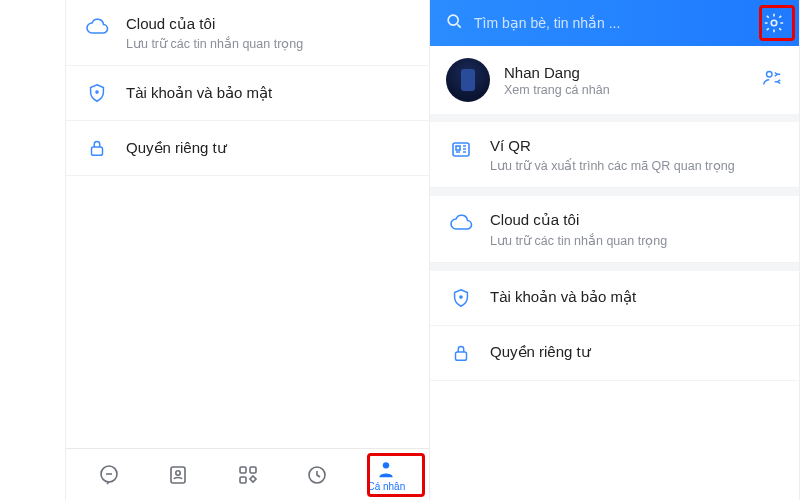  Describe the element at coordinates (386, 486) in the screenshot. I see `nav-profile-label: Cá nhân` at that location.